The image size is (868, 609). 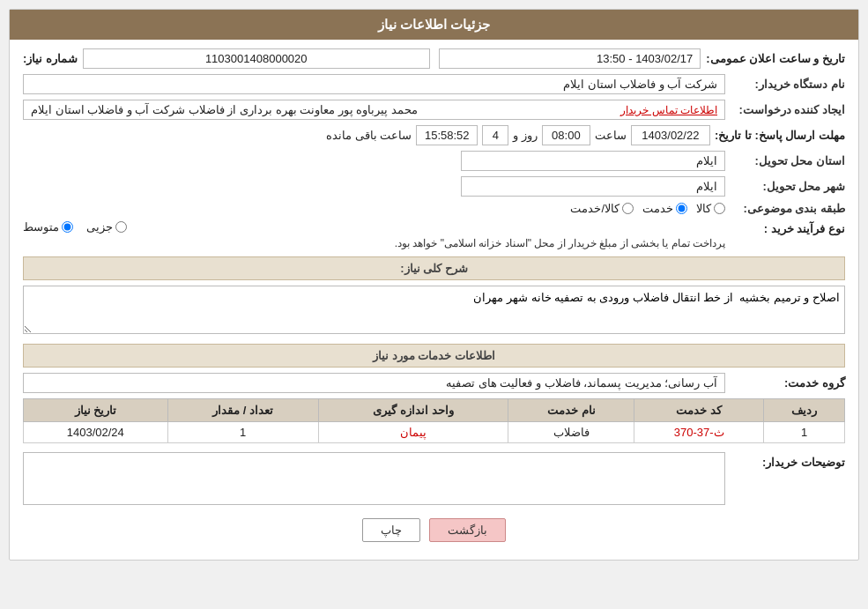 I want to click on col-quantity: تعداد / مقدار, so click(x=243, y=411).